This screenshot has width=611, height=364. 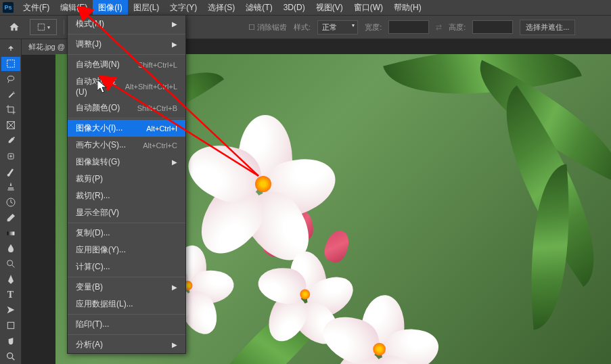 What do you see at coordinates (146, 8) in the screenshot?
I see `menu-layer: 图层(L)` at bounding box center [146, 8].